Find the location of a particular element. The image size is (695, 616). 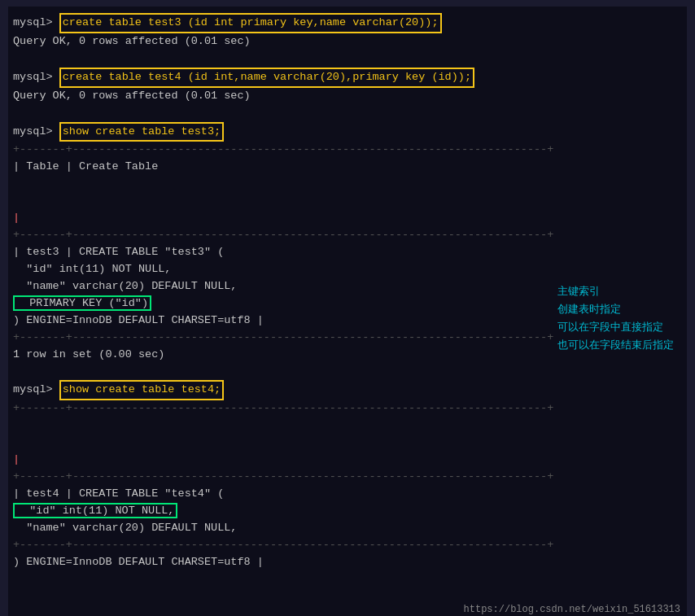

sep-mid-text-1: +-------+-------------------------------… is located at coordinates (283, 236).